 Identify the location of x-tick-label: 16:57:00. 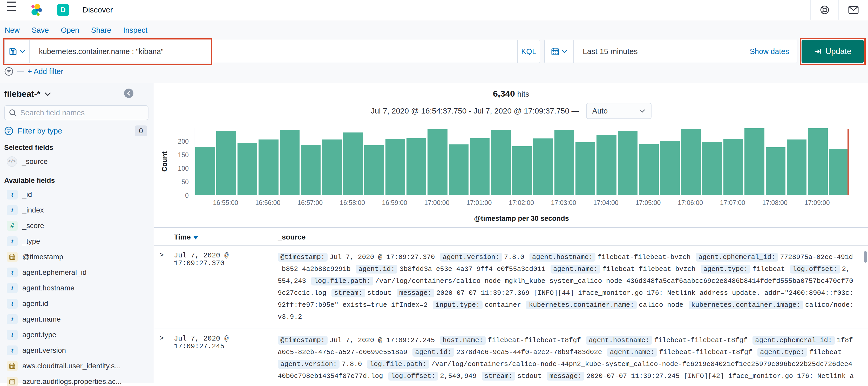
(310, 203).